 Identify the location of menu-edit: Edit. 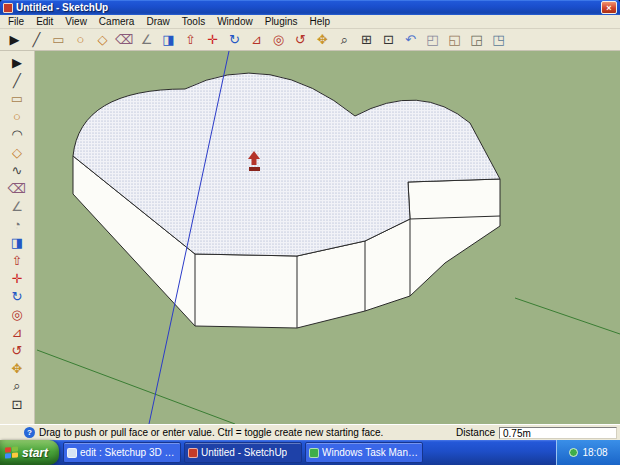
(44, 22).